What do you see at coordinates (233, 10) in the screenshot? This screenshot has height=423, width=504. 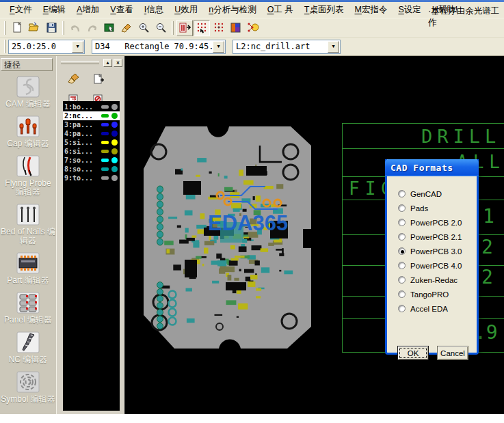 I see `menu-item: n分析与检测` at bounding box center [233, 10].